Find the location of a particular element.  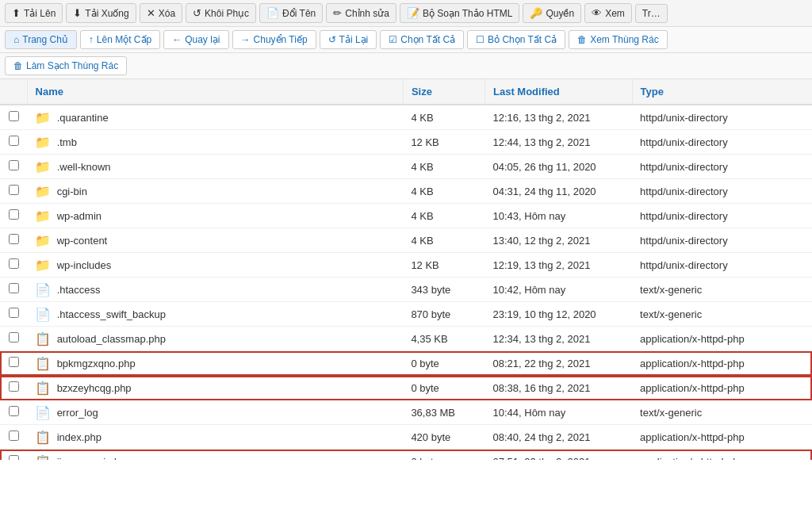

modified-column-header: Last Modified is located at coordinates (558, 92).